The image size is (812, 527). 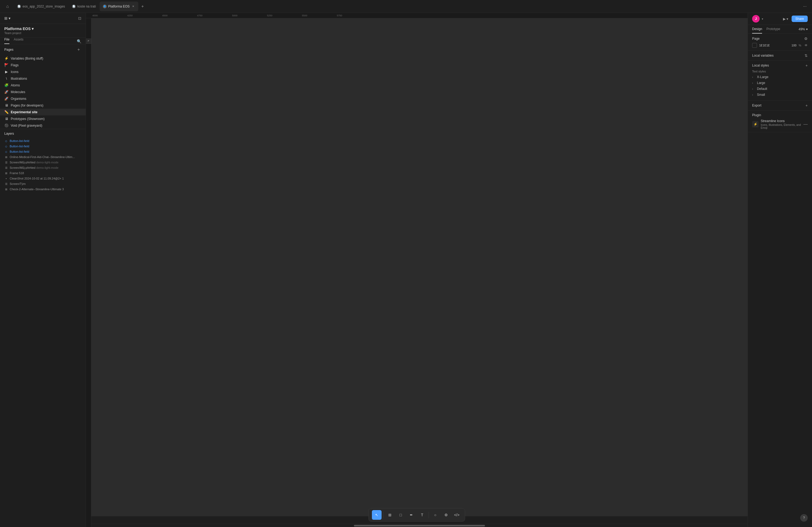 I want to click on help-button: ?, so click(x=804, y=518).